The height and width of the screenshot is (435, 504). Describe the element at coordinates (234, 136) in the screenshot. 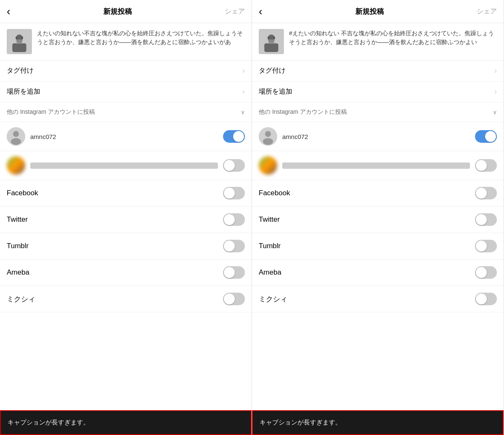

I see `toggle-main-left` at that location.